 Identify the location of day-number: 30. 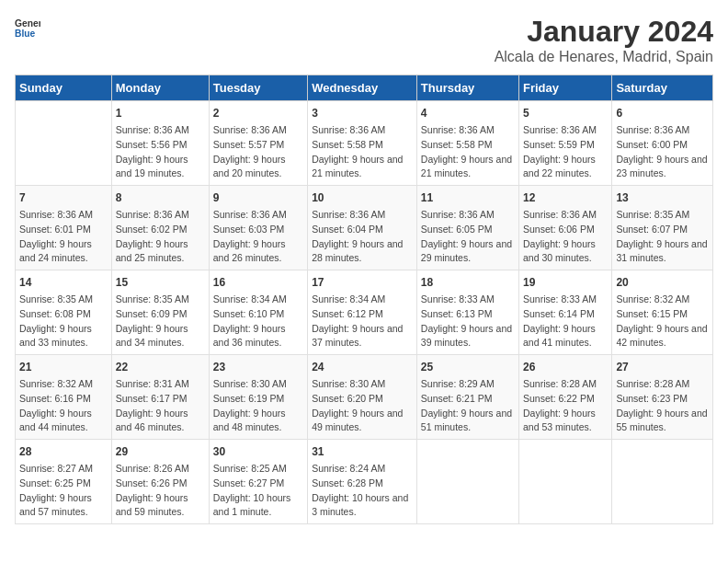
(258, 452).